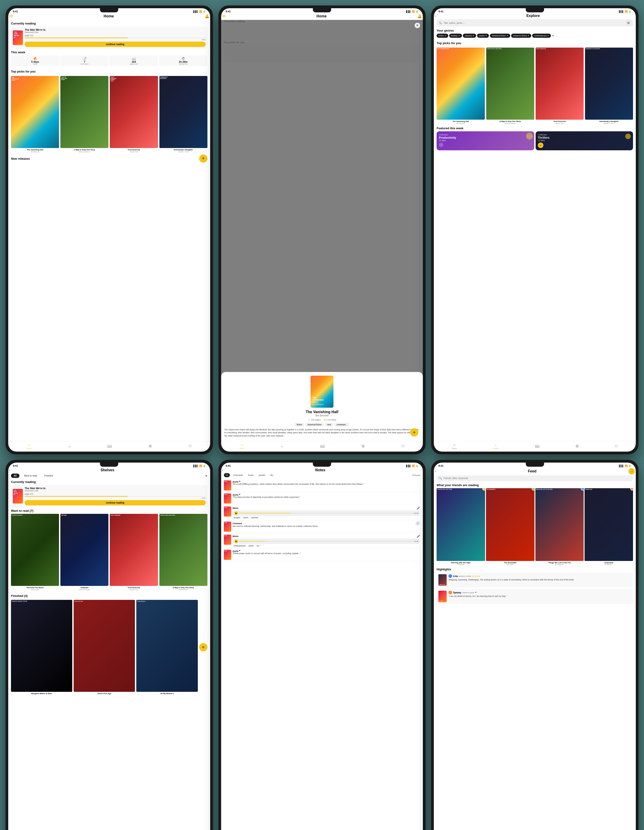  Describe the element at coordinates (115, 503) in the screenshot. I see `shelves-continue-button: continue reading` at that location.